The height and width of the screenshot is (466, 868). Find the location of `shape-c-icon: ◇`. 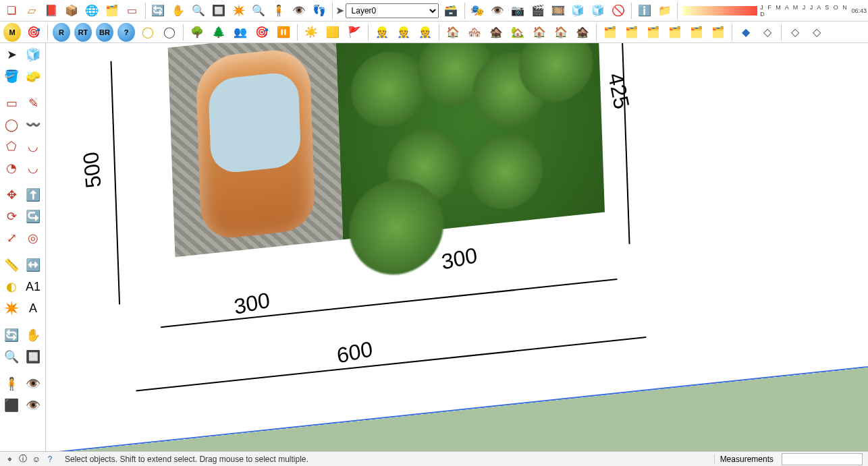

shape-c-icon: ◇ is located at coordinates (795, 32).